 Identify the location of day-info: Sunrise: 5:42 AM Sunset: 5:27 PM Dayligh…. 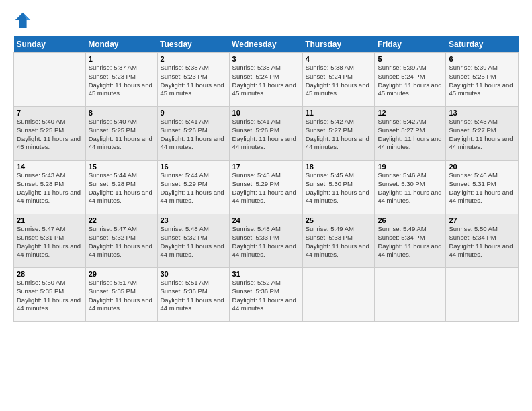
(410, 134).